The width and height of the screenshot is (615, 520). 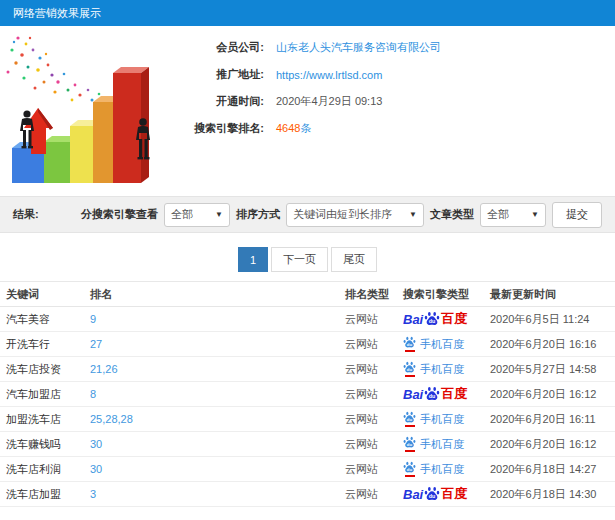 What do you see at coordinates (308, 394) in the screenshot?
I see `table-row: 汽车加盟店 8 云网站 Bai du 百度 2020年6月20日 16:12` at bounding box center [308, 394].